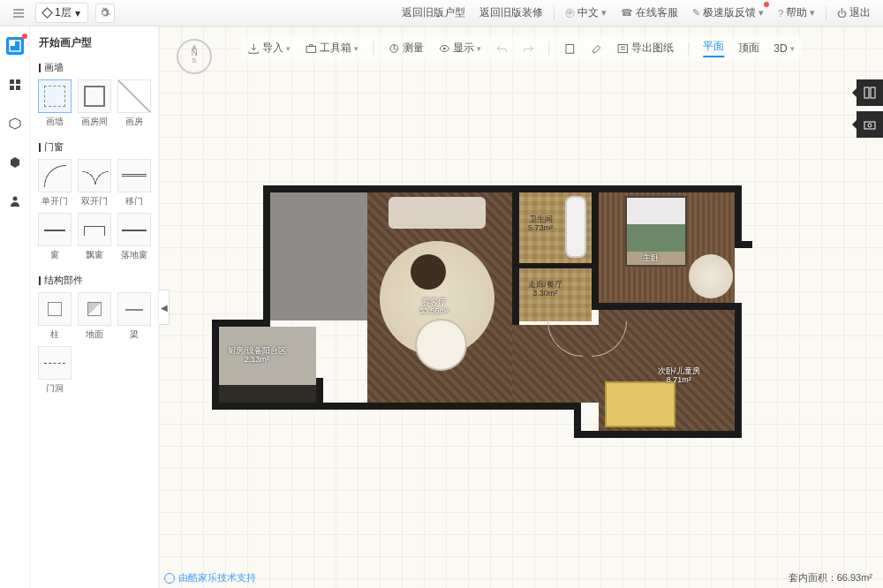 The image size is (883, 588). What do you see at coordinates (437, 213) in the screenshot?
I see `sofa` at bounding box center [437, 213].